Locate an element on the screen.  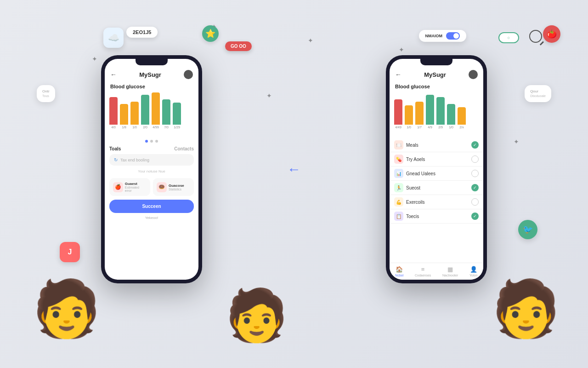
left-card-1-icon: 🍎 is located at coordinates (118, 187).